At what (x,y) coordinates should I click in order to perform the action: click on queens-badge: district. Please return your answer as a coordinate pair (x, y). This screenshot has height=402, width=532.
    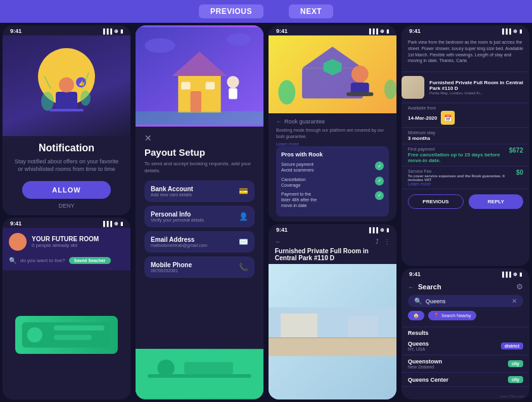
    Looking at the image, I should click on (512, 346).